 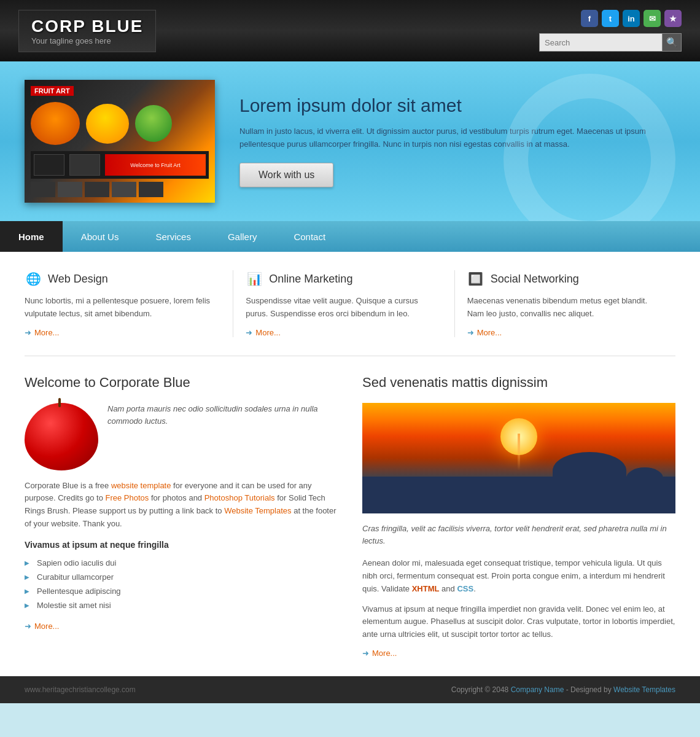 What do you see at coordinates (344, 303) in the screenshot?
I see `service-online-marketing: 📊 Online Marketing Suspendisse vitae vel…` at bounding box center [344, 303].